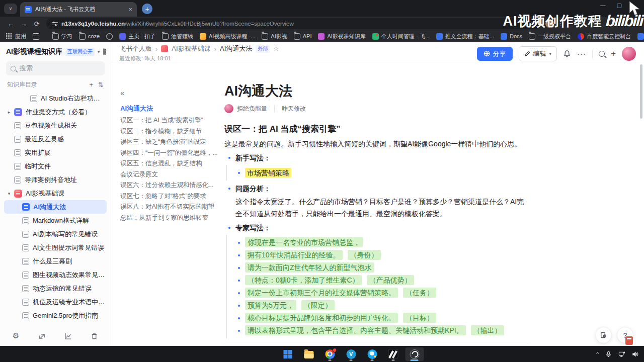 This screenshot has width=644, height=362. I want to click on reload-button: ⟳, so click(37, 24).